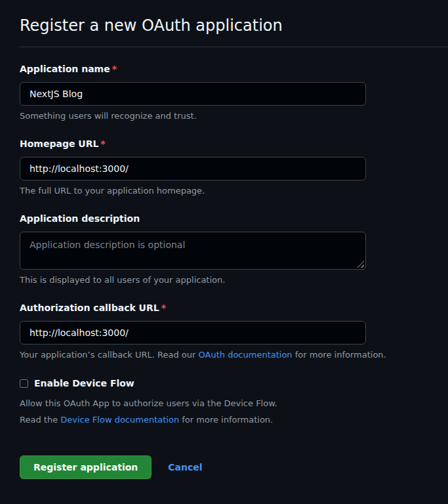 Image resolution: width=448 pixels, height=504 pixels. I want to click on enable-device-flow-checkbox, so click(24, 383).